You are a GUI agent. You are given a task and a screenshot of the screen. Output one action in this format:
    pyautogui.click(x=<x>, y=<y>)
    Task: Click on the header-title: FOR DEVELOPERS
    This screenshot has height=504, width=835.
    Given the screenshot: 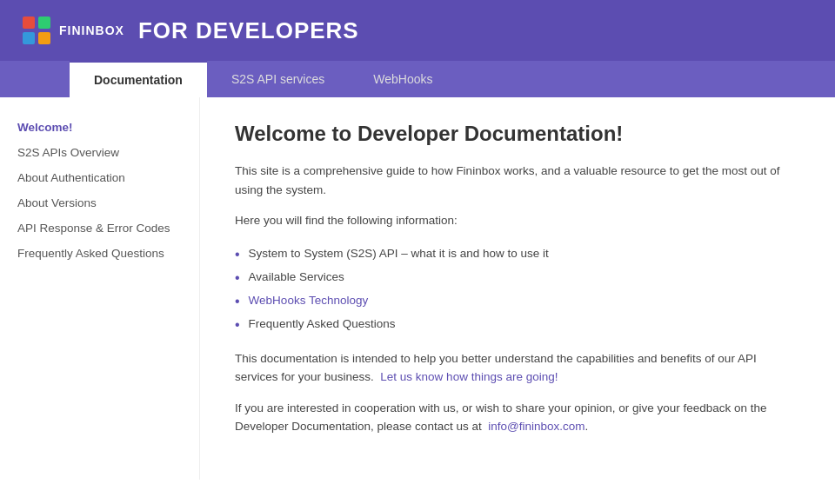 What is the action you would take?
    pyautogui.click(x=249, y=31)
    